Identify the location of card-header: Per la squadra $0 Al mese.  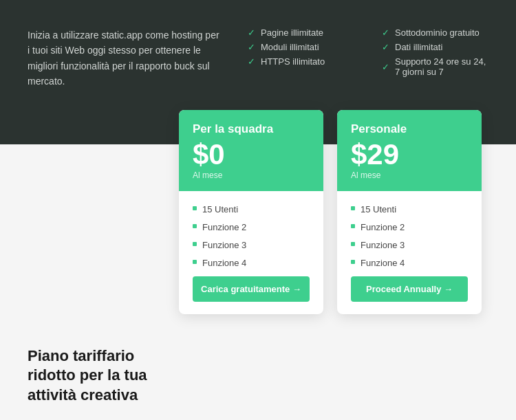
(251, 151).